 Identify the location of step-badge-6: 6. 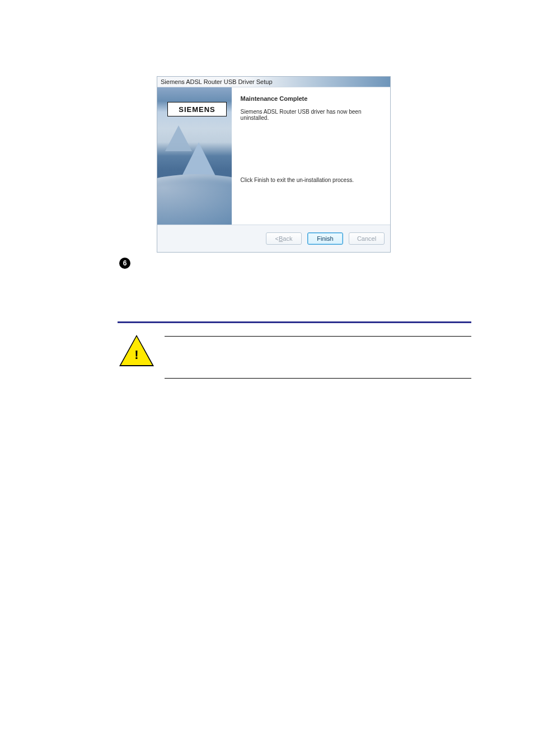
(125, 263).